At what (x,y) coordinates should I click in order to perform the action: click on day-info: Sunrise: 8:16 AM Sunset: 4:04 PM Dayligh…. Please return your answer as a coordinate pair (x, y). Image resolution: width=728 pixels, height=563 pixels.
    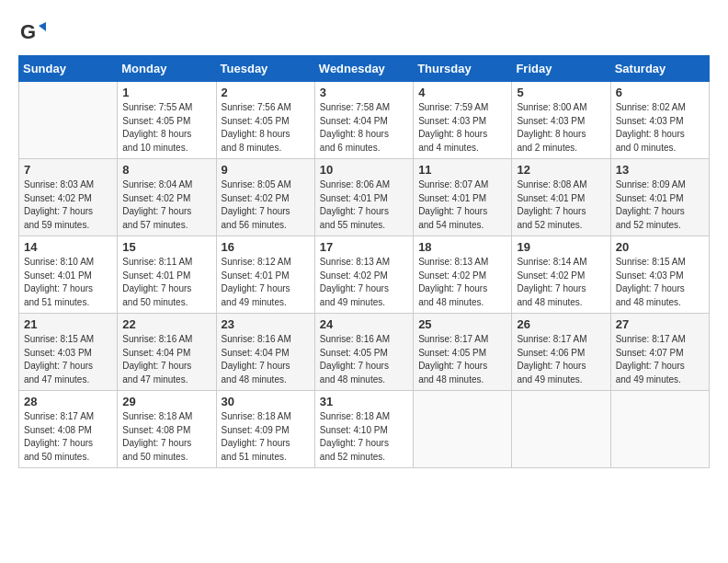
    Looking at the image, I should click on (266, 360).